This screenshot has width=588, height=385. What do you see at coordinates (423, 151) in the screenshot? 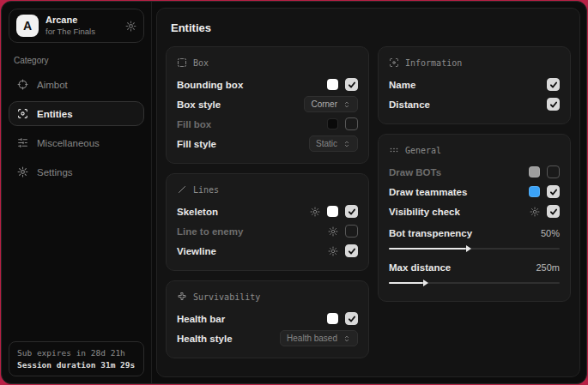
I see `section-title: General` at bounding box center [423, 151].